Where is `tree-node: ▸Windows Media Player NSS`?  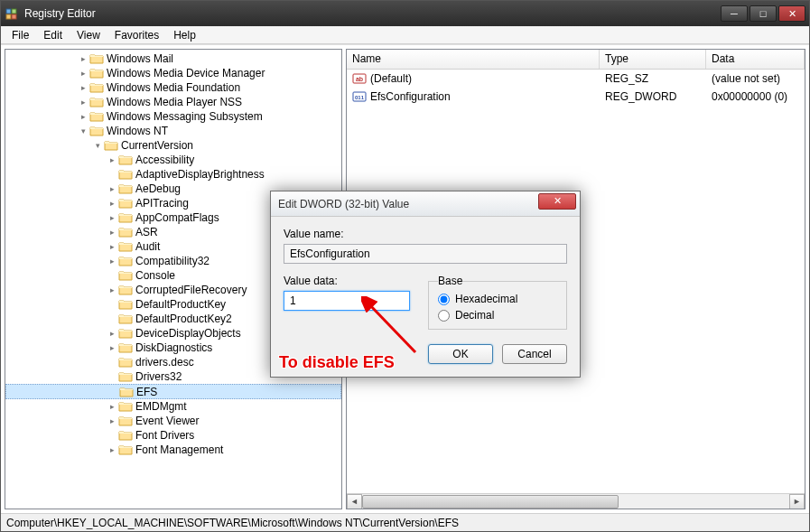 tree-node: ▸Windows Media Player NSS is located at coordinates (173, 102).